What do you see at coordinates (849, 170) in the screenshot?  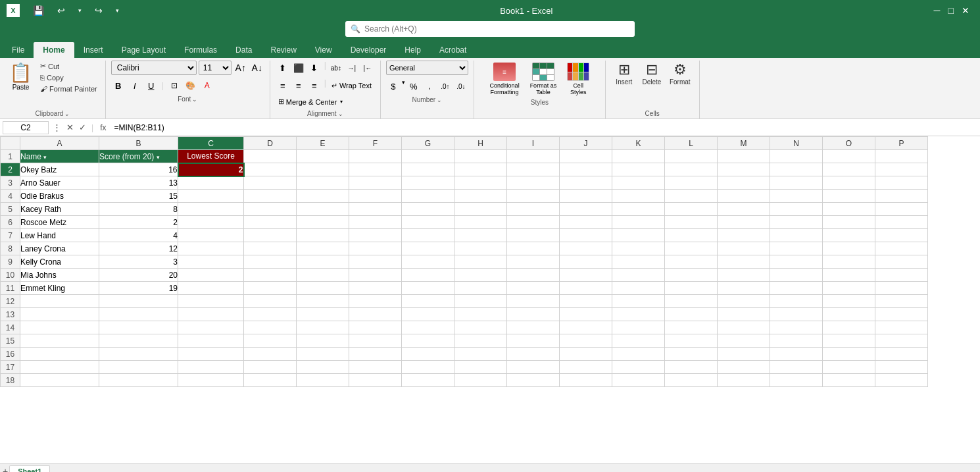 I see `cell-O2` at bounding box center [849, 170].